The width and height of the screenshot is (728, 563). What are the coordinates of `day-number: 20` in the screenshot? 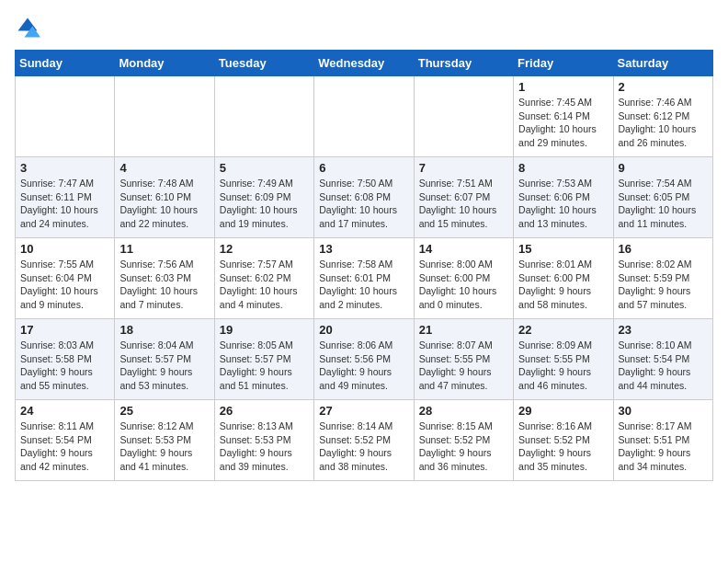 It's located at (364, 329).